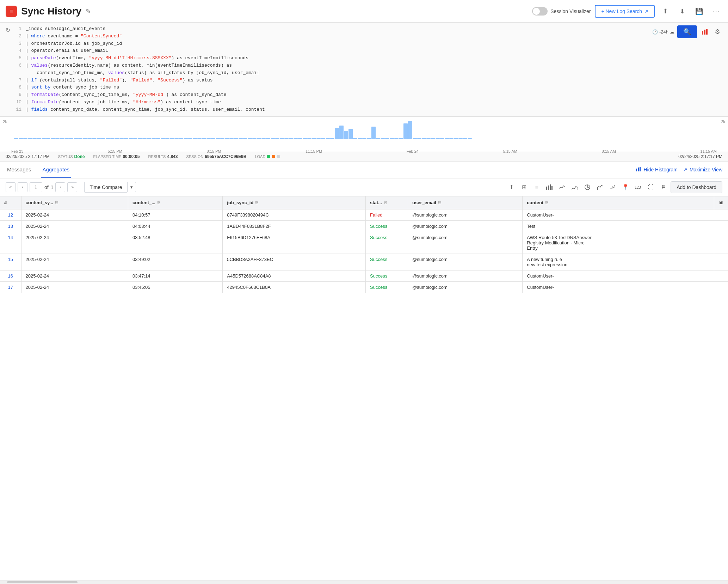  What do you see at coordinates (60, 187) in the screenshot?
I see `next-page-button: ›` at bounding box center [60, 187].